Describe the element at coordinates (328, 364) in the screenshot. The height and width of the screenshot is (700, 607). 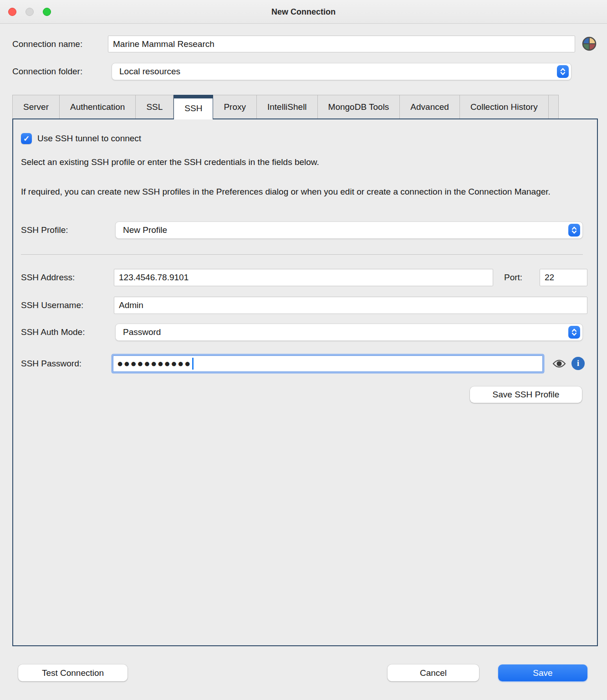
I see `ssh-password-focus-ring: ●●●●●●●●●●●` at that location.